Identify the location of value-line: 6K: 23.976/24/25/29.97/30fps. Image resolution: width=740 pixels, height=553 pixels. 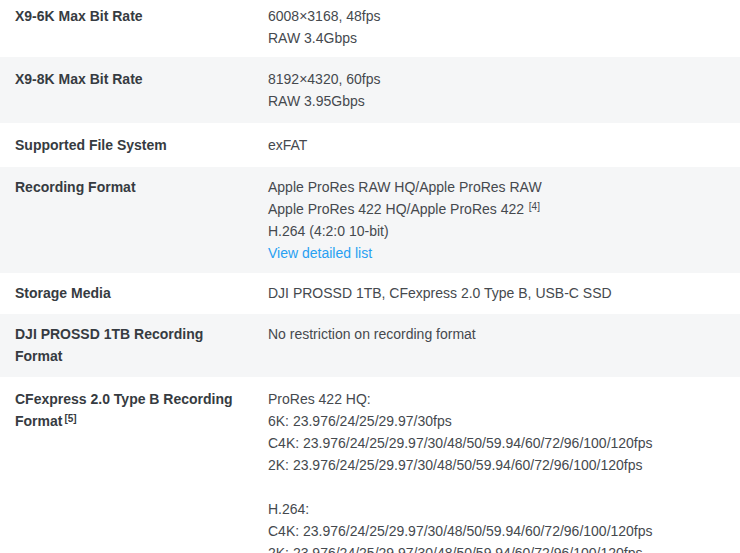
(496, 421).